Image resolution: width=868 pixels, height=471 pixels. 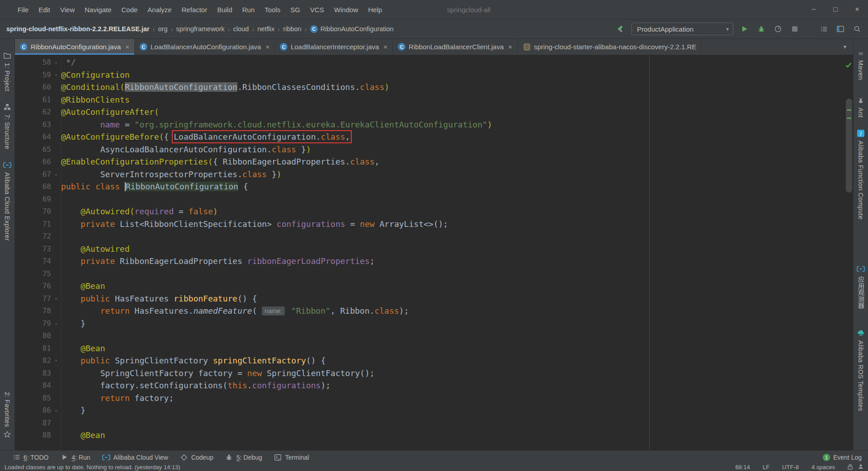 What do you see at coordinates (194, 9) in the screenshot?
I see `menu-item-refactor: Refactor` at bounding box center [194, 9].